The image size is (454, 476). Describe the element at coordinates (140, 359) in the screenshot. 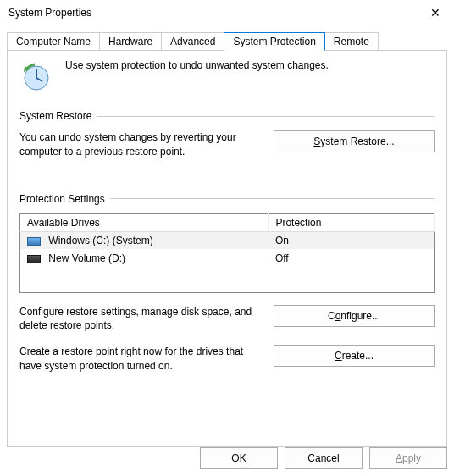

I see `create-desc: Create a restore point right now for the…` at that location.